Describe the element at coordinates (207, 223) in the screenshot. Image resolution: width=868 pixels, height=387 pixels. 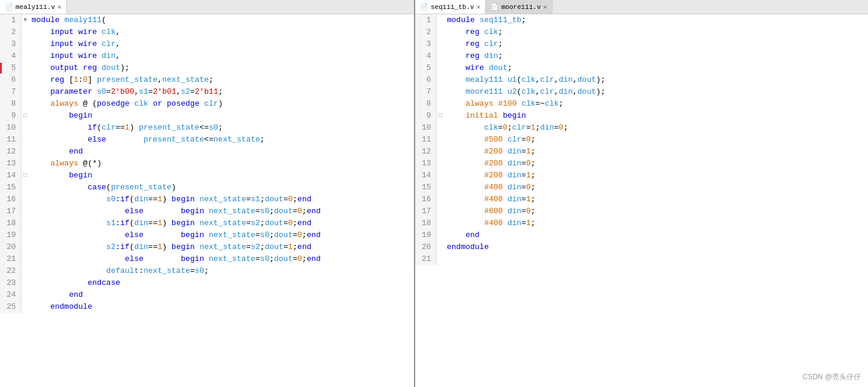
I see `table-row: 18 s1:if(din==1) begin next_state=s2;dou…` at that location.